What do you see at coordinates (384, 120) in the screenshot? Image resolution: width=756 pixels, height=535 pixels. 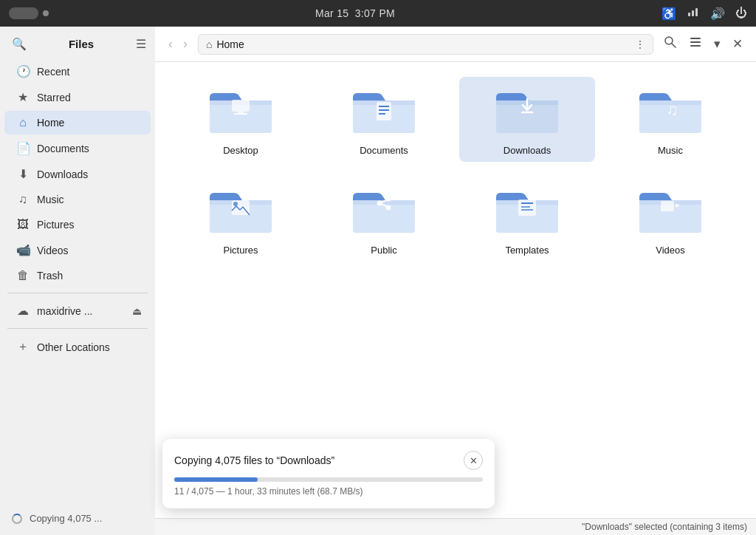 I see `folder-item-documents: Documents` at bounding box center [384, 120].